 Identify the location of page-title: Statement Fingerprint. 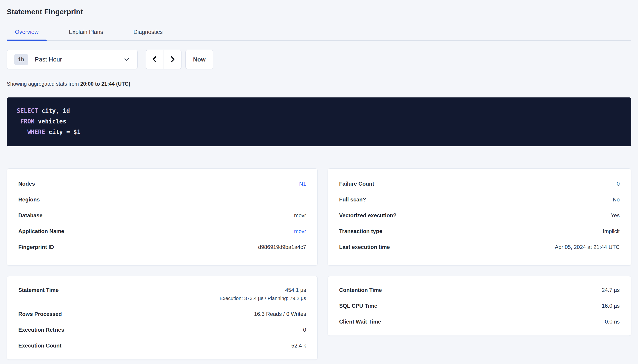
(319, 8).